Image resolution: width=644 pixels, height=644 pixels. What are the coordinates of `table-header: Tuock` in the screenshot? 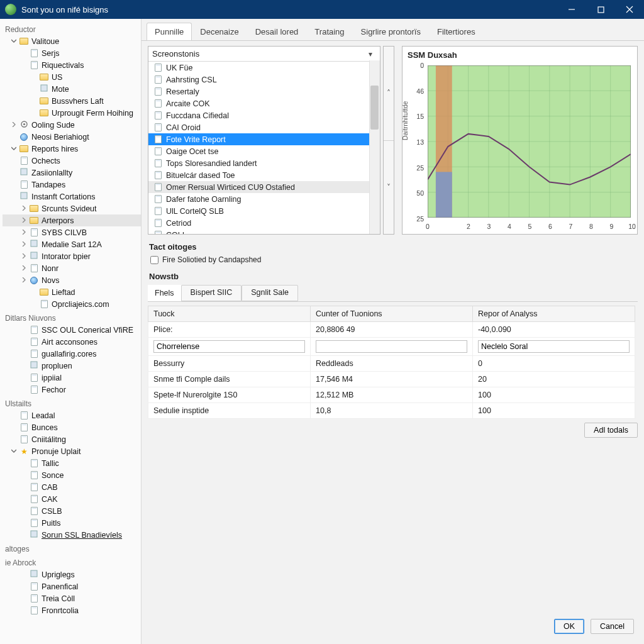 It's located at (230, 314).